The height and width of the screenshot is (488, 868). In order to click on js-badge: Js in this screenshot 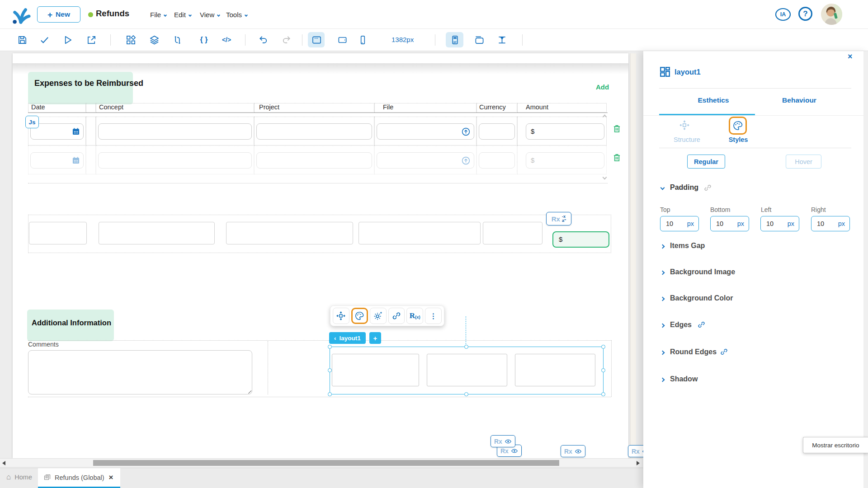, I will do `click(32, 122)`.